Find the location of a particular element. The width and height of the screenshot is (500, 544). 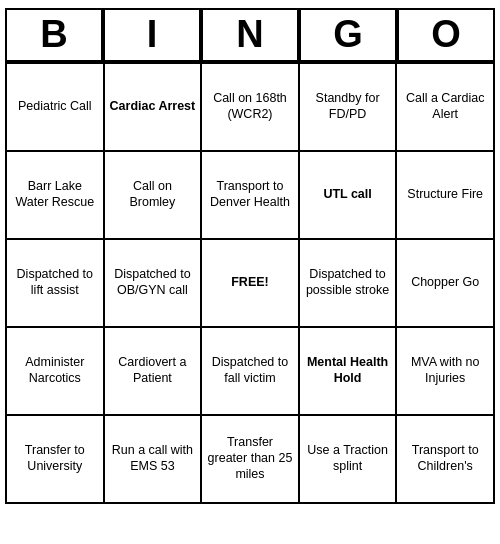

header-letter-n: N is located at coordinates (250, 35).